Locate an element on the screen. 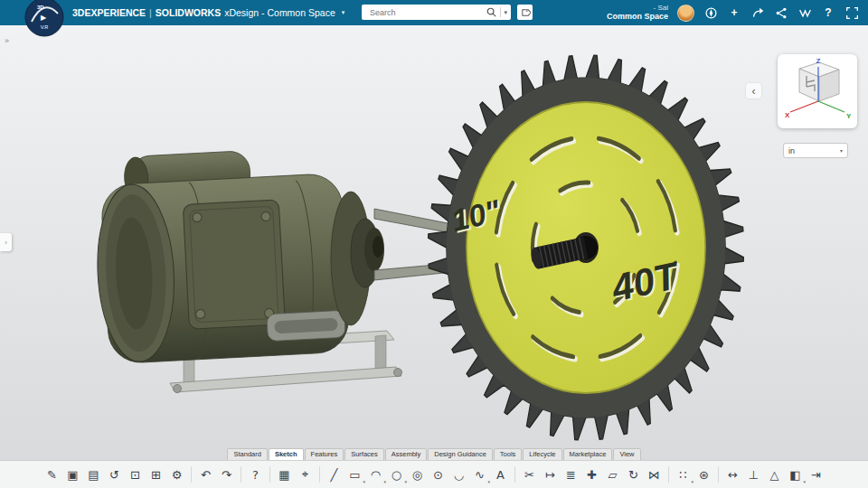 The width and height of the screenshot is (868, 488). sketch-icon: ✎ is located at coordinates (52, 474).